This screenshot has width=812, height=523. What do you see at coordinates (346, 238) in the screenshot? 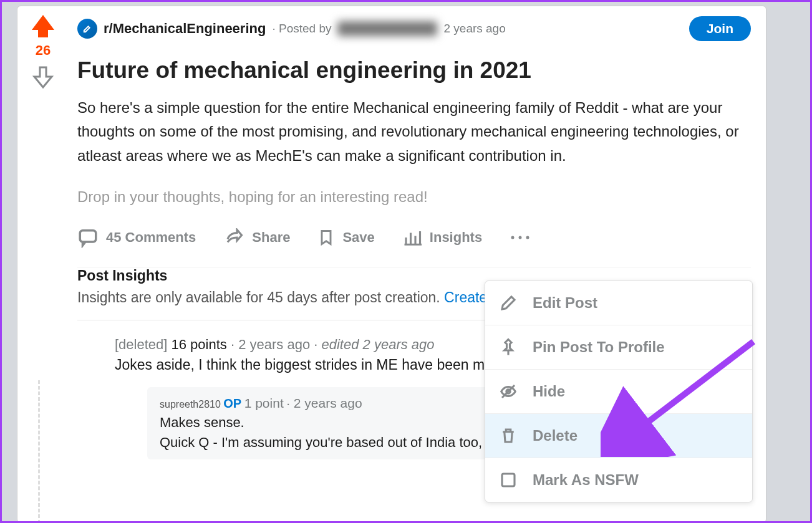
I see `save-button: Save` at bounding box center [346, 238].